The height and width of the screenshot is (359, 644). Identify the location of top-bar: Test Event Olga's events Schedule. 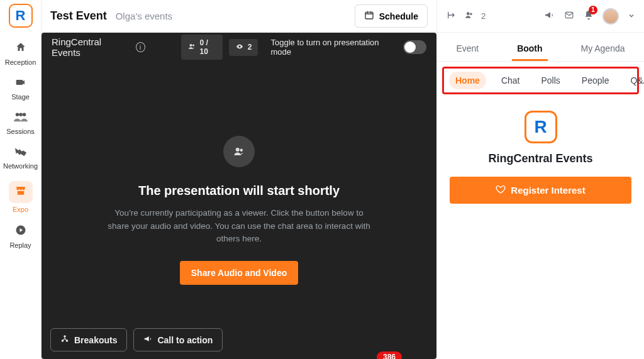
(239, 16).